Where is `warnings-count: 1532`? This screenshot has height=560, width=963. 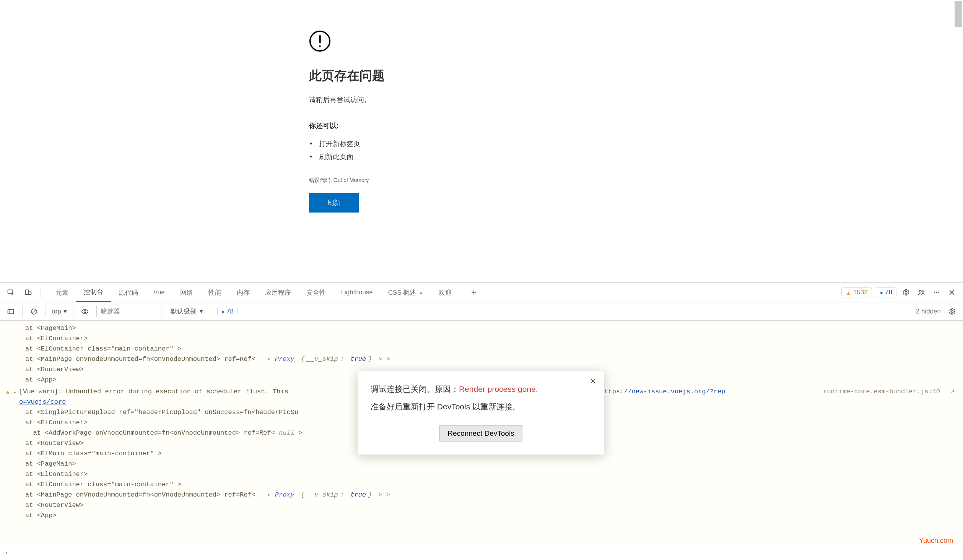 warnings-count: 1532 is located at coordinates (861, 292).